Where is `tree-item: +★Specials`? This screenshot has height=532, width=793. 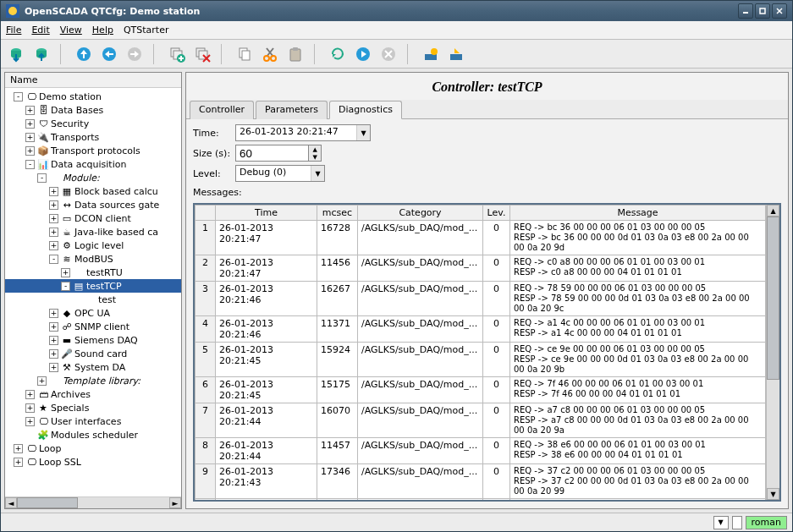 tree-item: +★Specials is located at coordinates (93, 408).